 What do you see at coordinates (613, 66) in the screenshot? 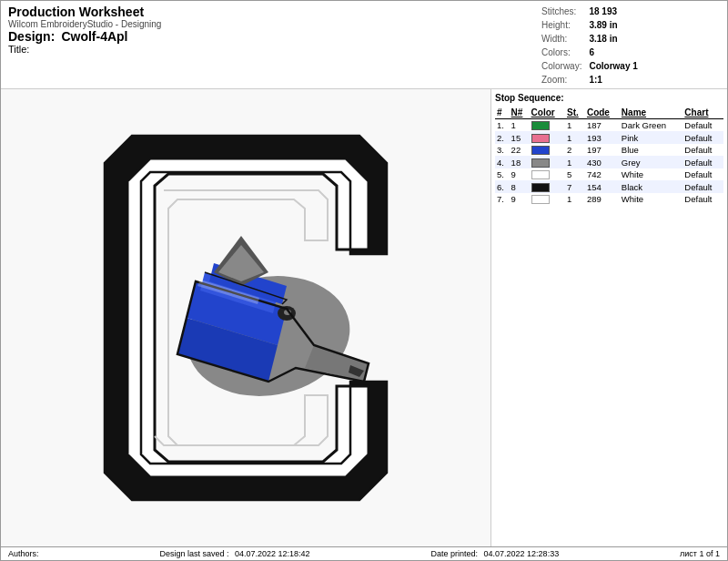
I see `colorway-value: Colorway 1` at bounding box center [613, 66].